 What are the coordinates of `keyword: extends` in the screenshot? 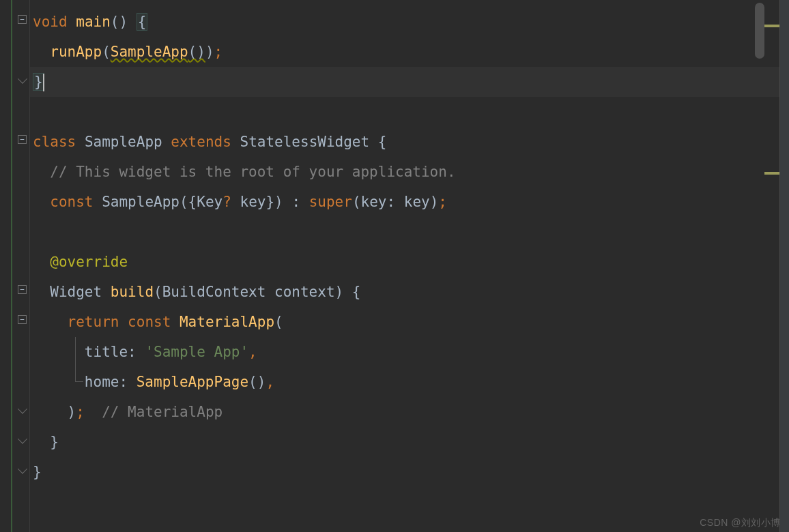 It's located at (201, 142).